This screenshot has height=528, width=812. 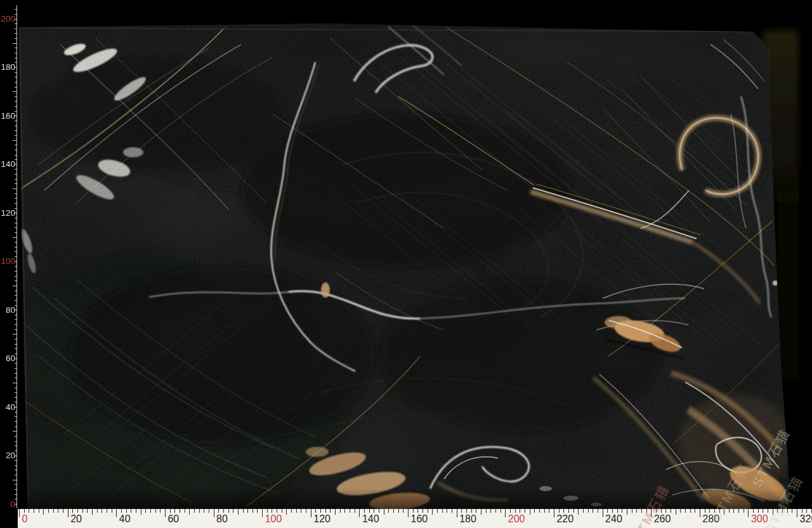 I want to click on left-ruler-label: 200, so click(x=8, y=19).